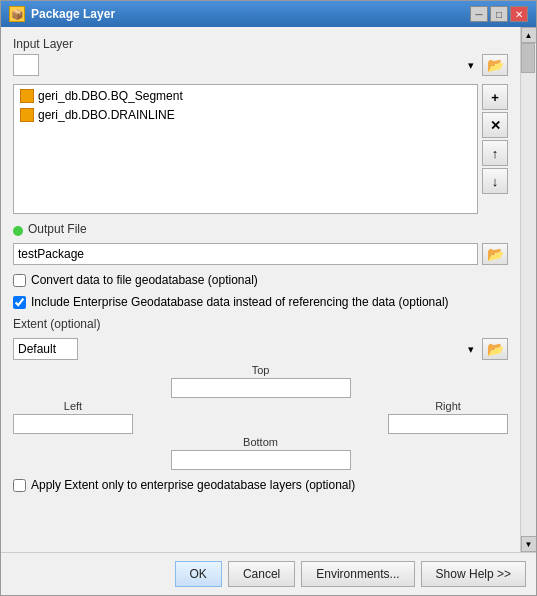 Image resolution: width=537 pixels, height=596 pixels. I want to click on right-label: Right, so click(448, 406).